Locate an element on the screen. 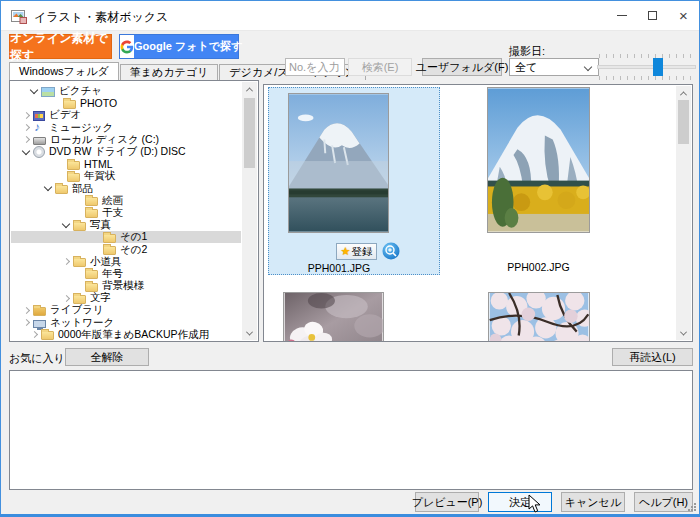  shoot-date-dropdown: 全て is located at coordinates (554, 67).